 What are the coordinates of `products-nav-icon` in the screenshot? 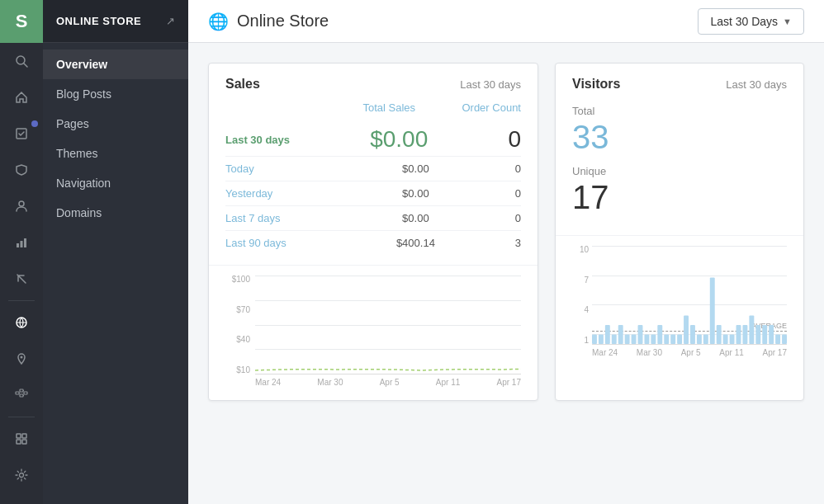 It's located at (21, 170).